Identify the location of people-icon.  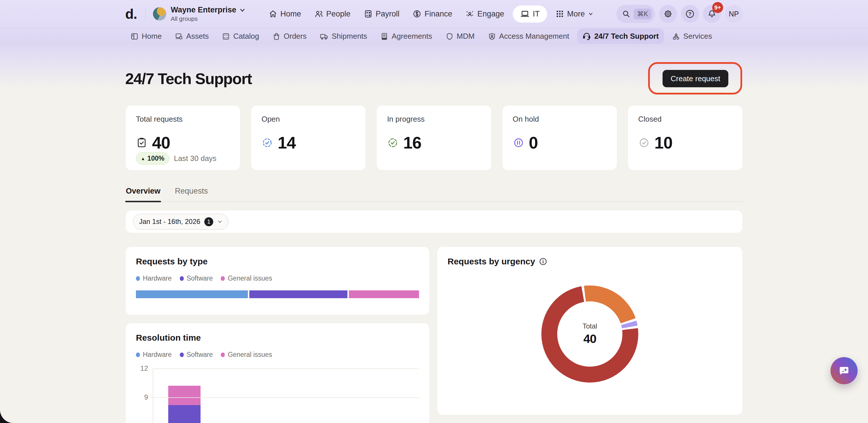
(319, 14).